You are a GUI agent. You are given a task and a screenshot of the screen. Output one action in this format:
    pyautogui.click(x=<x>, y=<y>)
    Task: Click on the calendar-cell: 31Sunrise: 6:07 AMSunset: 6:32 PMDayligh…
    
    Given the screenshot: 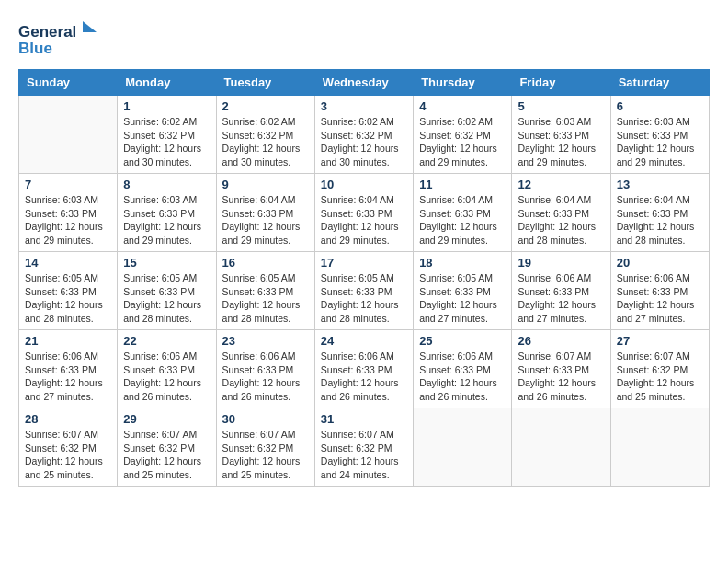 What is the action you would take?
    pyautogui.click(x=364, y=447)
    